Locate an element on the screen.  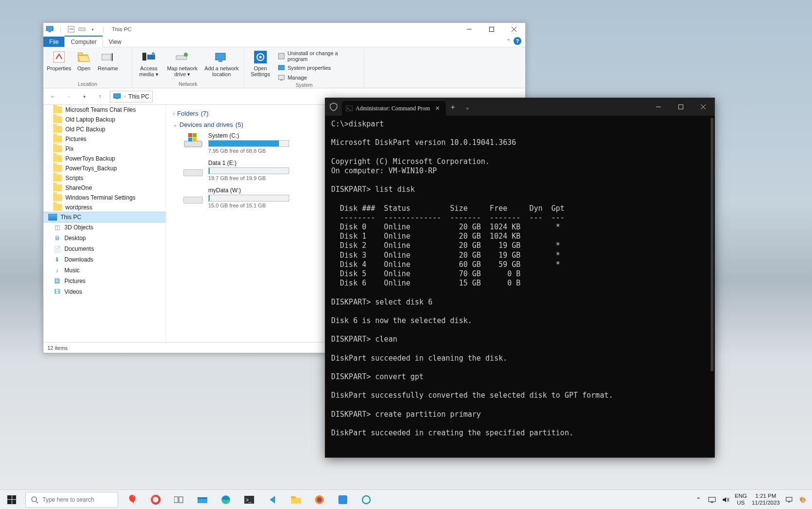
properties-button: Properties is located at coordinates (59, 60).